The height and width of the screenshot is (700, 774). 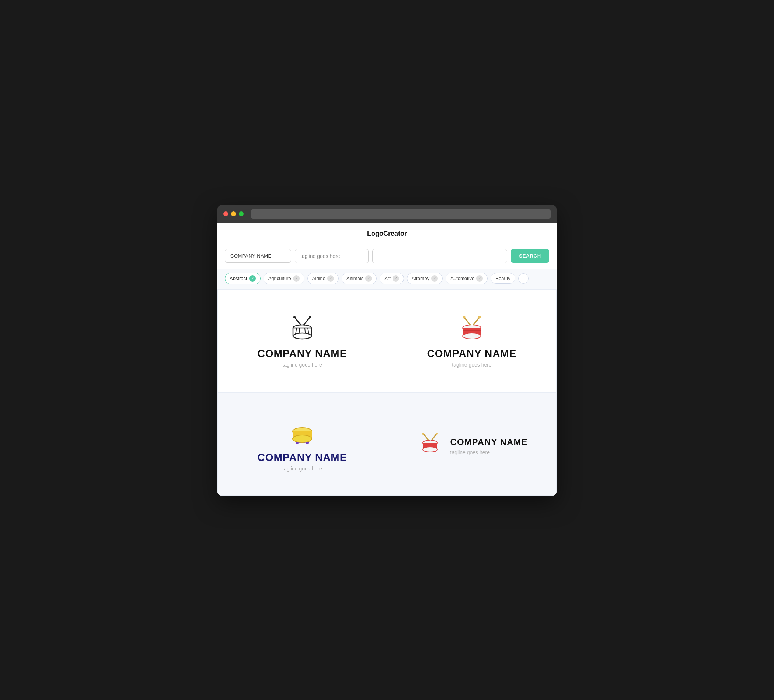 I want to click on category-chip-beauty: Beauty, so click(x=503, y=278).